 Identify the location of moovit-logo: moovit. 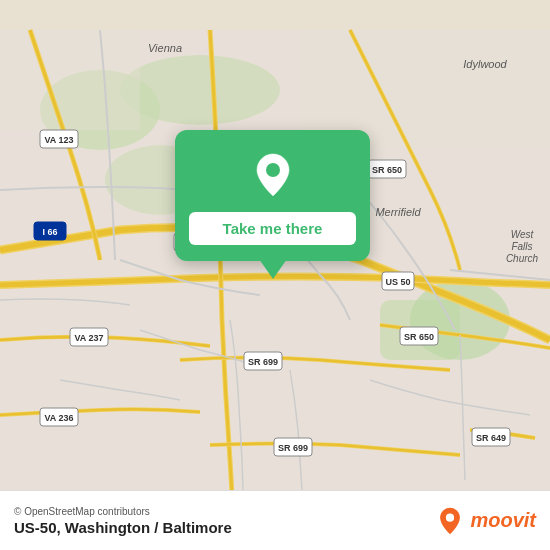
(486, 521).